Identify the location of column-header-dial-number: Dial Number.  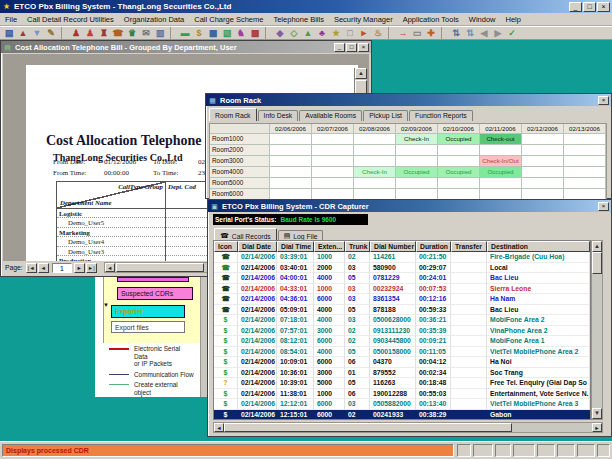
(393, 246).